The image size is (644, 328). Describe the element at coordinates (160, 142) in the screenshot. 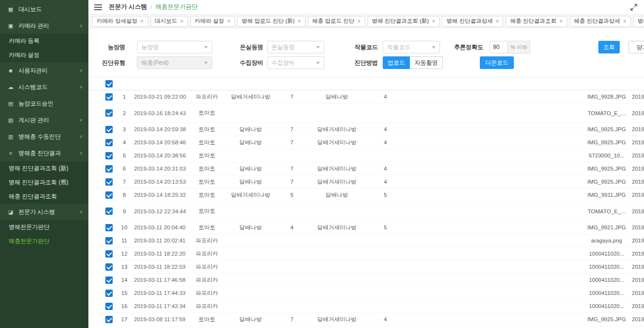

I see `cell-date: 2019-03-14 20:58:46` at that location.